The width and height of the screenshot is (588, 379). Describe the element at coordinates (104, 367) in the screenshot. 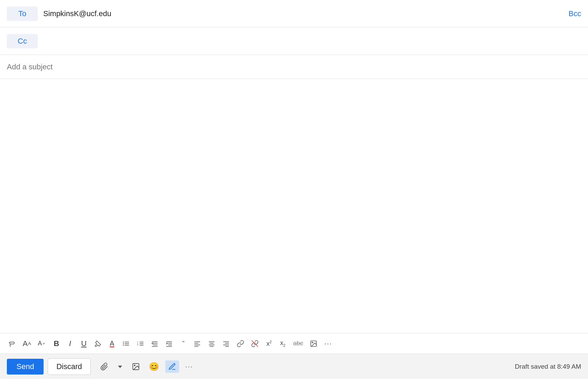

I see `attach-file-button` at that location.